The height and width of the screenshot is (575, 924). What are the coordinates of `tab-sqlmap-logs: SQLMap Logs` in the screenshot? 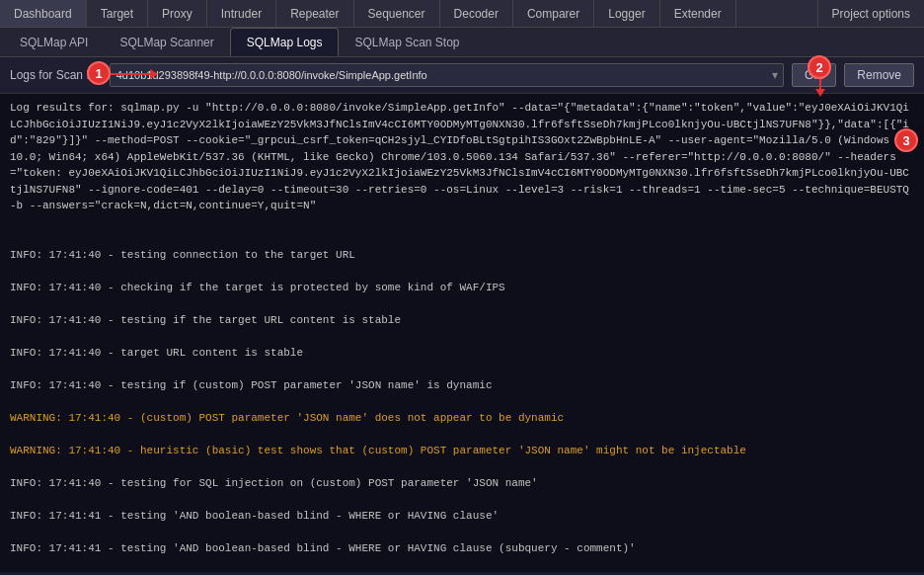 It's located at (284, 41).